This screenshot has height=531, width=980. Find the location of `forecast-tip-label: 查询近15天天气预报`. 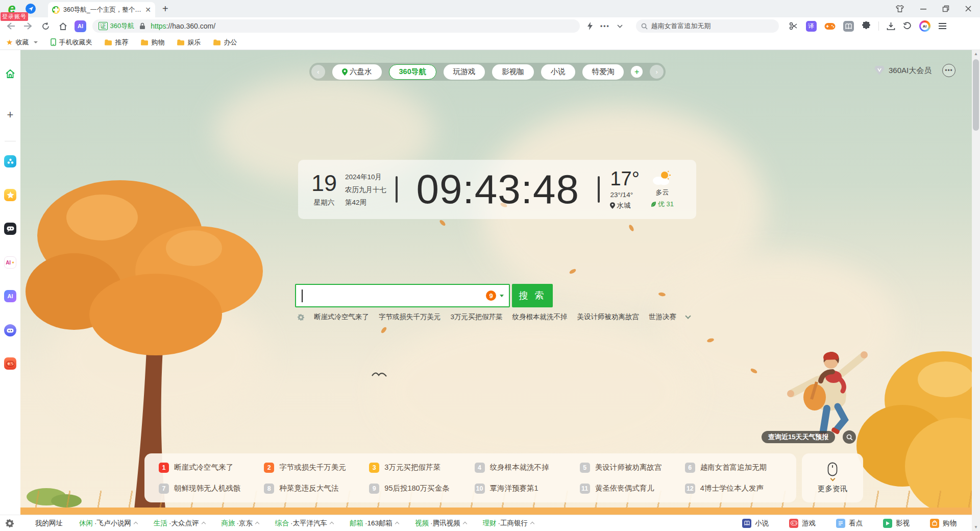

forecast-tip-label: 查询近15天天气预报 is located at coordinates (798, 437).